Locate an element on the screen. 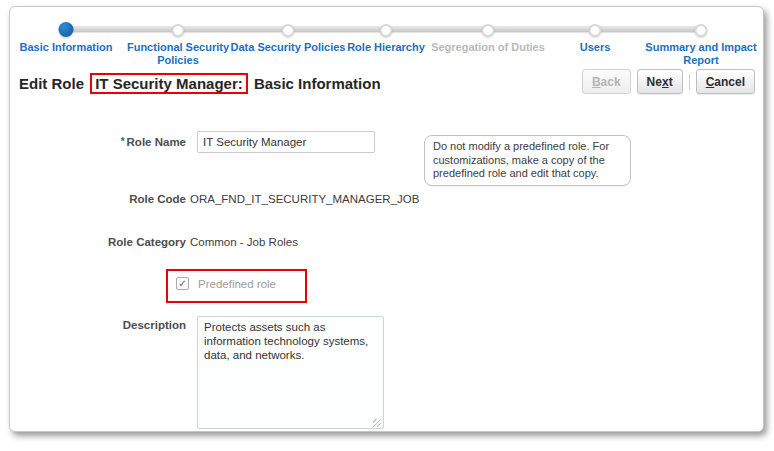  required-asterisk-icon: * is located at coordinates (123, 142).